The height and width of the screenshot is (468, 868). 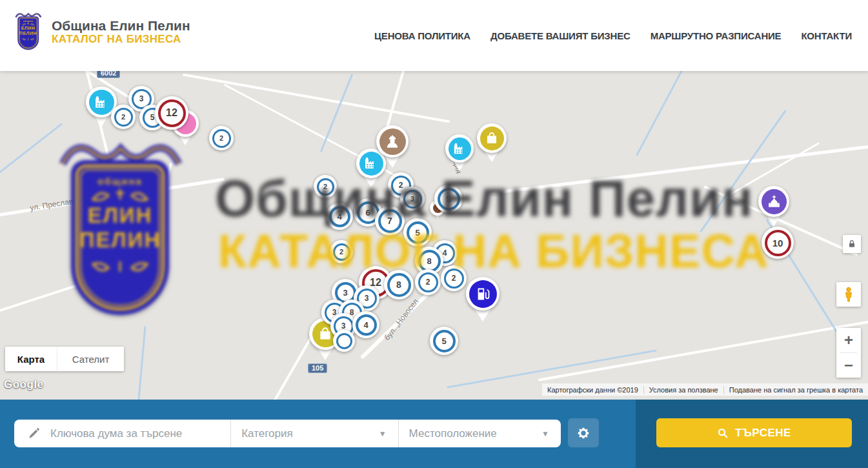 What do you see at coordinates (121, 26) in the screenshot?
I see `site-title: Община Елин Пелин` at bounding box center [121, 26].